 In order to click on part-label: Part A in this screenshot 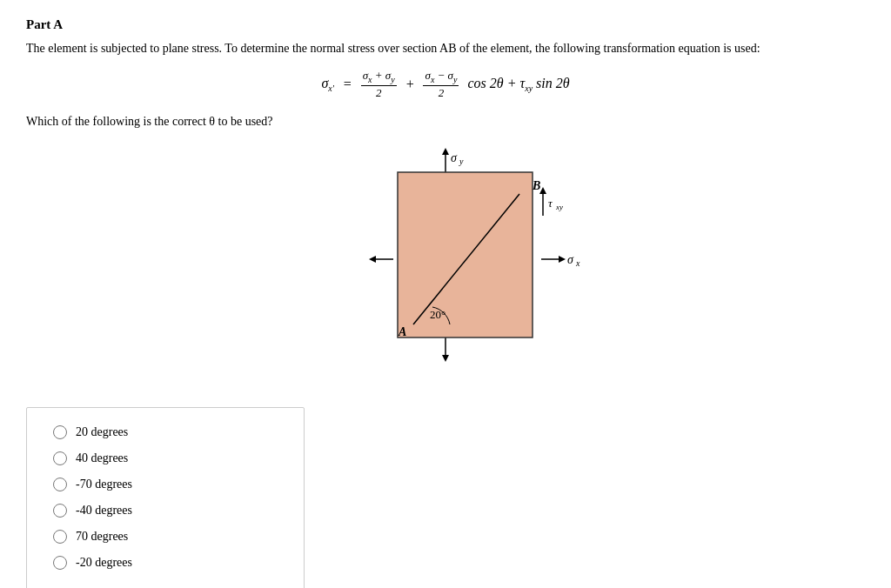, I will do `click(446, 24)`.